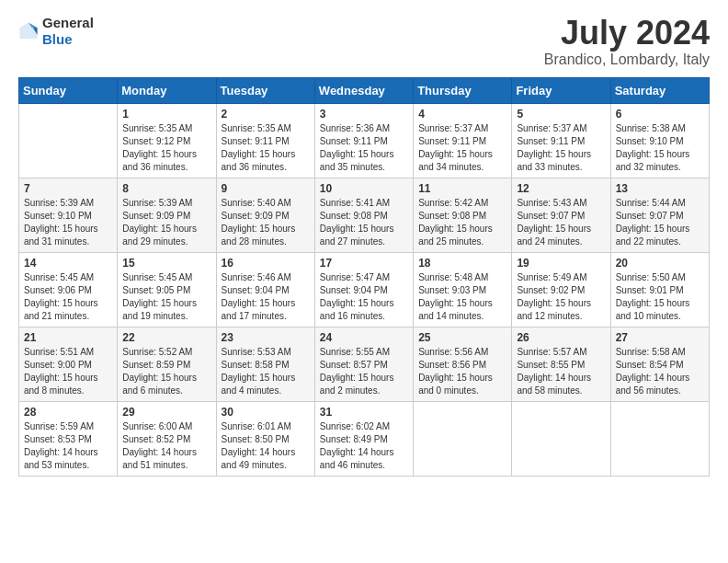 This screenshot has width=728, height=563. I want to click on calendar-cell: 16Sunrise: 5:46 AMSunset: 9:04 PMDayligh…, so click(265, 289).